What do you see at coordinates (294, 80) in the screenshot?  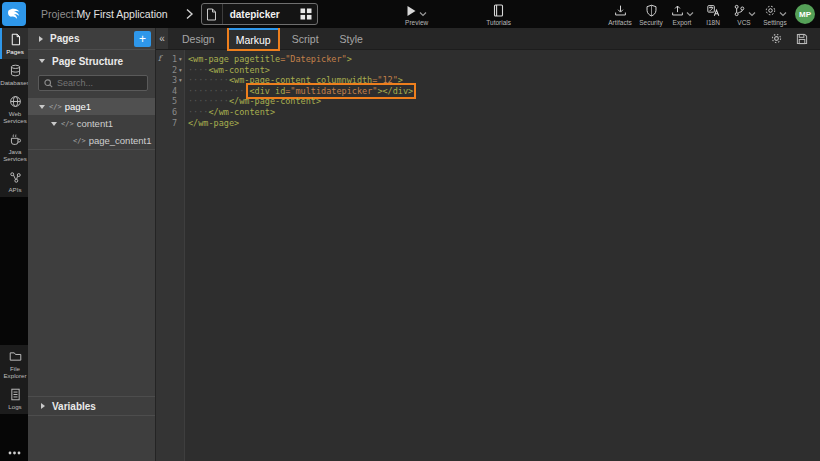 I see `code-text: ········<wm-page-content columnwidth="12…` at bounding box center [294, 80].